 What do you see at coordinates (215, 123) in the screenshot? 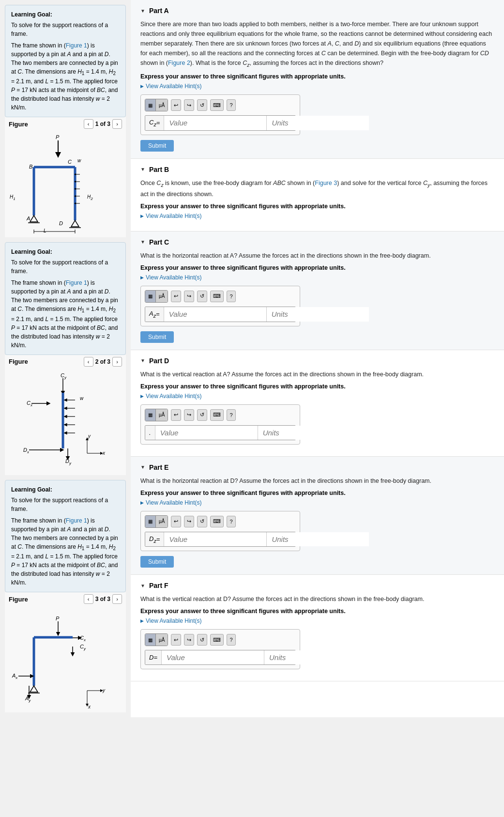
I see `part-a-value-input` at bounding box center [215, 123].